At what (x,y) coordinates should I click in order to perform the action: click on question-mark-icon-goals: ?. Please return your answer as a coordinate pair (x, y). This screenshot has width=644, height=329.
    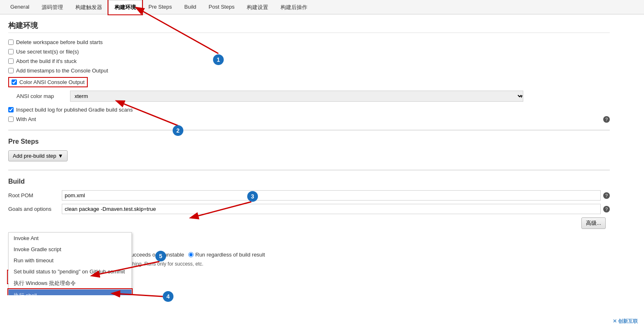
    Looking at the image, I should click on (607, 209).